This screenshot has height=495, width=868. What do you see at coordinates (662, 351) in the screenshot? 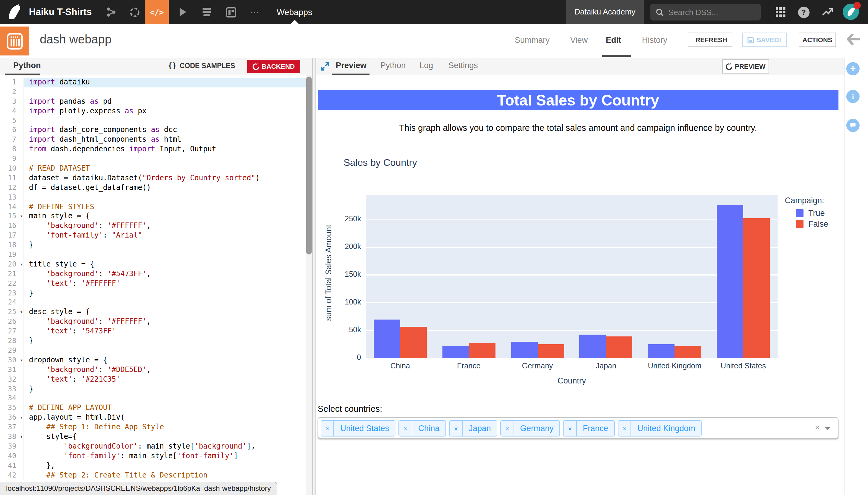
I see `bar-true-united-kingdom` at bounding box center [662, 351].